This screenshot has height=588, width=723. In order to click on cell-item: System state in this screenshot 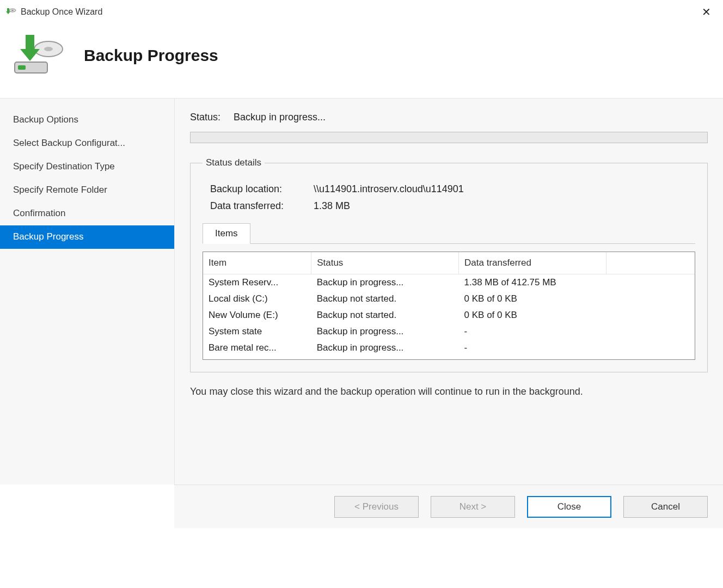, I will do `click(257, 332)`.